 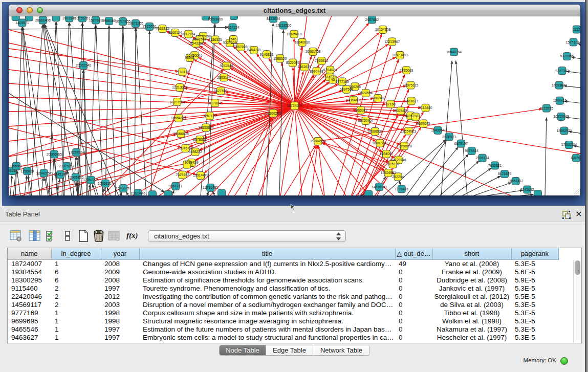 What do you see at coordinates (576, 191) in the screenshot?
I see `window-resize-grip` at bounding box center [576, 191].